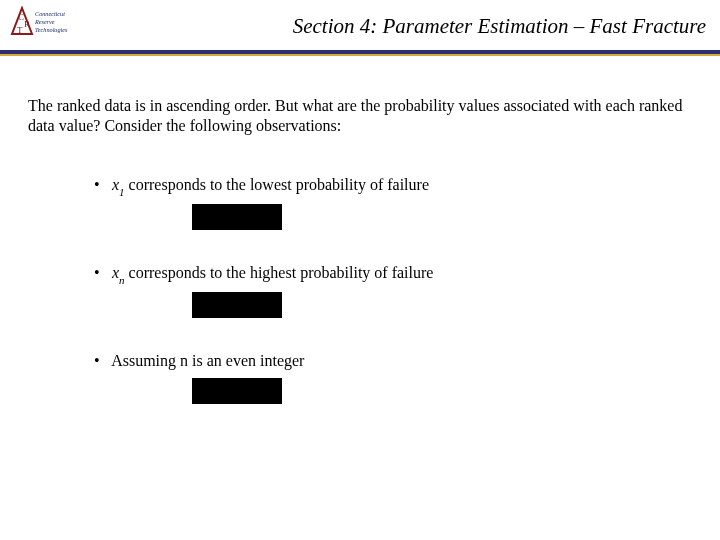 The height and width of the screenshot is (540, 720). I want to click on divider-accent, so click(360, 55).